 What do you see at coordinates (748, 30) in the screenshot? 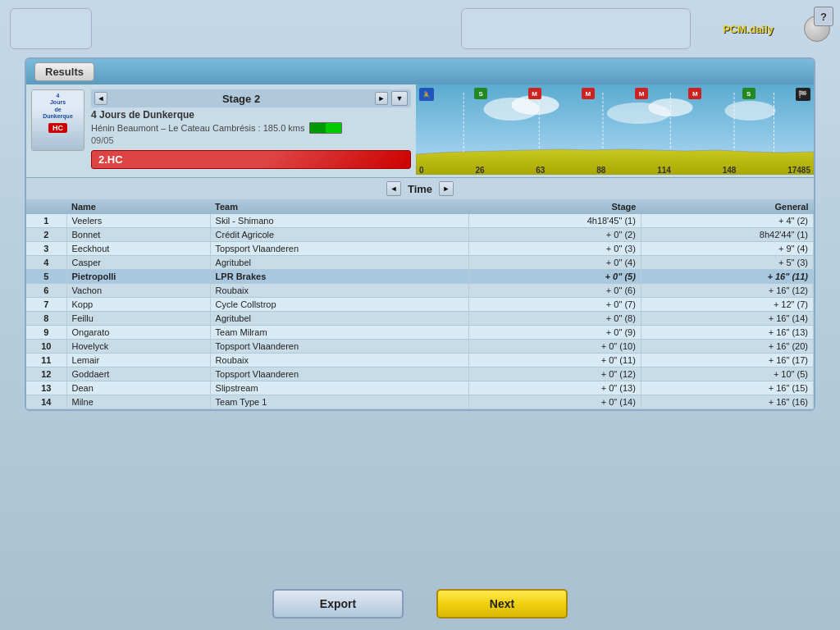
I see `pcm-logo: PCM.daily` at bounding box center [748, 30].